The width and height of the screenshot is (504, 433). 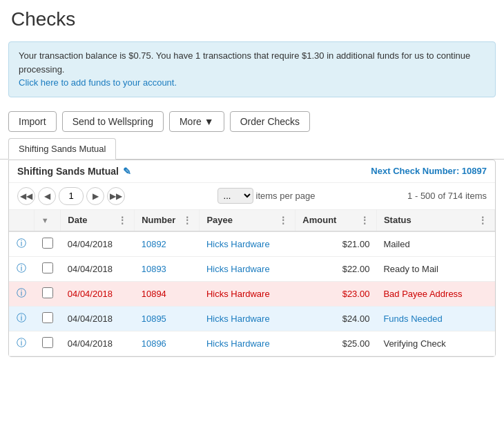 What do you see at coordinates (435, 294) in the screenshot?
I see `row-status: Bad Payee Address` at bounding box center [435, 294].